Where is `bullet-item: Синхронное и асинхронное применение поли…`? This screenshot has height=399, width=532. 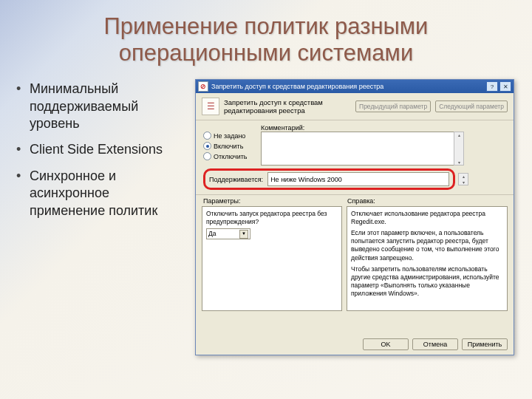
bullet-item: Синхронное и асинхронное применение поли… is located at coordinates (100, 194).